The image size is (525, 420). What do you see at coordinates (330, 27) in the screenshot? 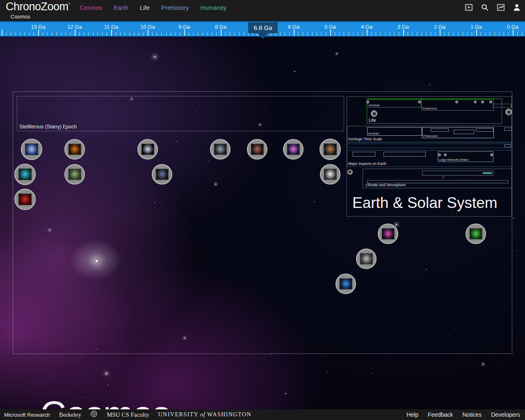
I see `ruler-tick-label: 5 Ga` at bounding box center [330, 27].